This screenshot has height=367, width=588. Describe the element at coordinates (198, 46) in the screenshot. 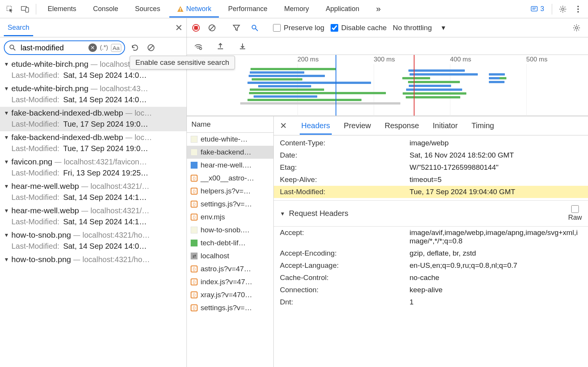

I see `network-conditions-icon` at that location.